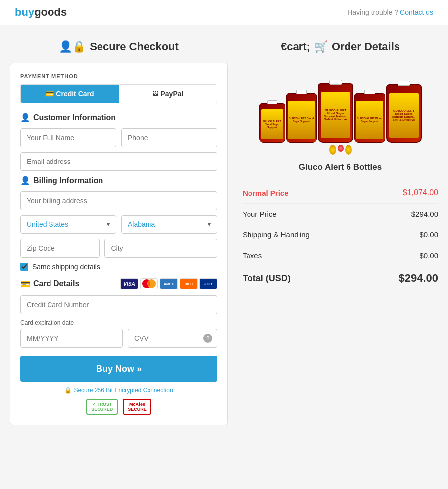  I want to click on card-details-title: 💳 Card Details, so click(50, 284).